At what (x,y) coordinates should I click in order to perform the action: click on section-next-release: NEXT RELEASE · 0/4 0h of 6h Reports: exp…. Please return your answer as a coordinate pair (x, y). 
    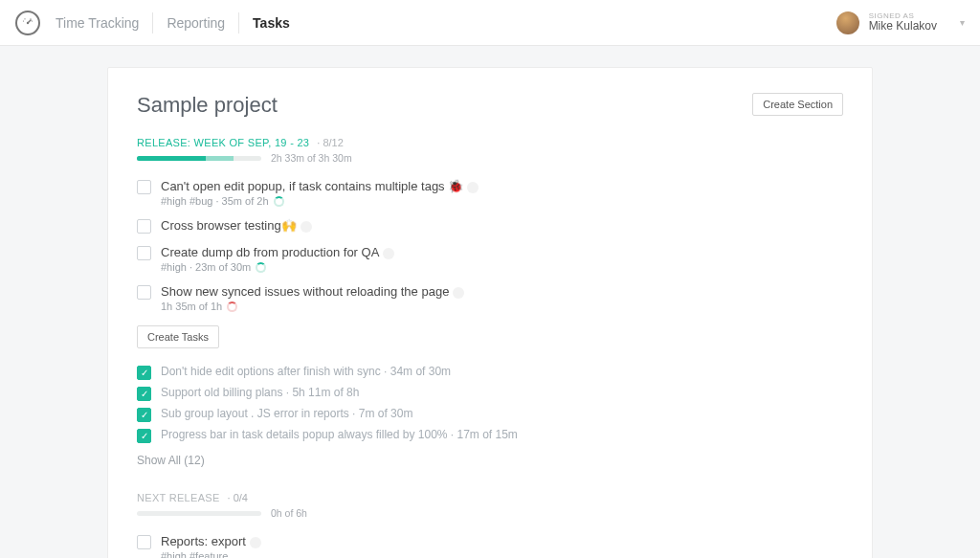
    Looking at the image, I should click on (490, 525).